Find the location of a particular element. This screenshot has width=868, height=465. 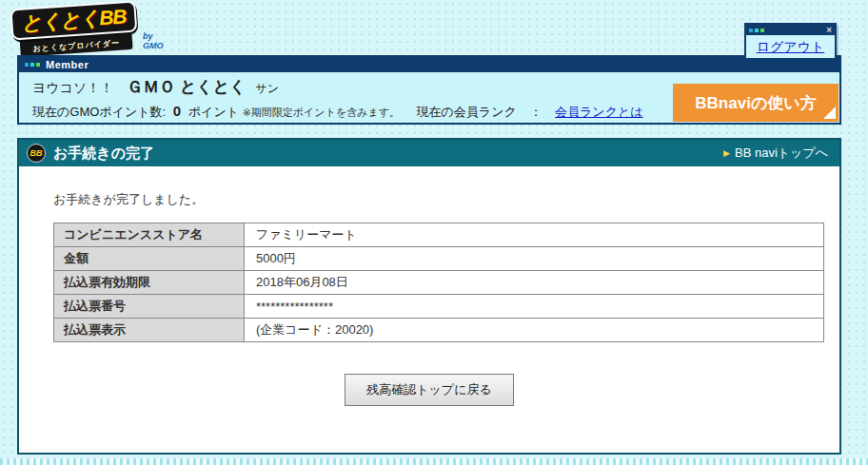

welcome-prefix: ヨウコソ！！ is located at coordinates (72, 87).